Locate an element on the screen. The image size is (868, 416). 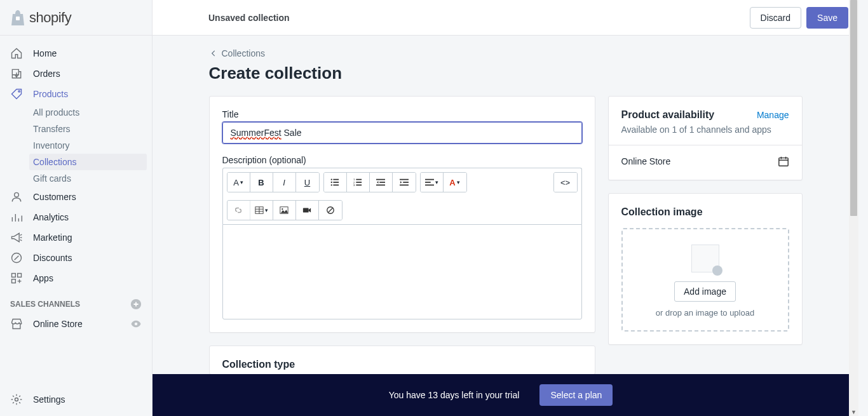
topbar: Unsaved collection Discard Save is located at coordinates (506, 18).